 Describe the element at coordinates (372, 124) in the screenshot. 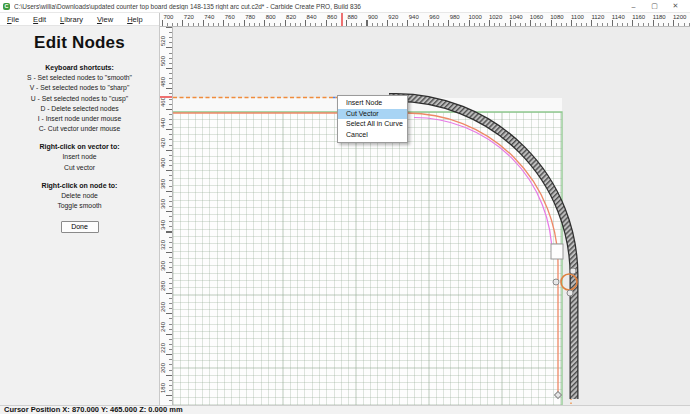

I see `context-menu-item-select-all-in-curve: Select All in Curve` at that location.